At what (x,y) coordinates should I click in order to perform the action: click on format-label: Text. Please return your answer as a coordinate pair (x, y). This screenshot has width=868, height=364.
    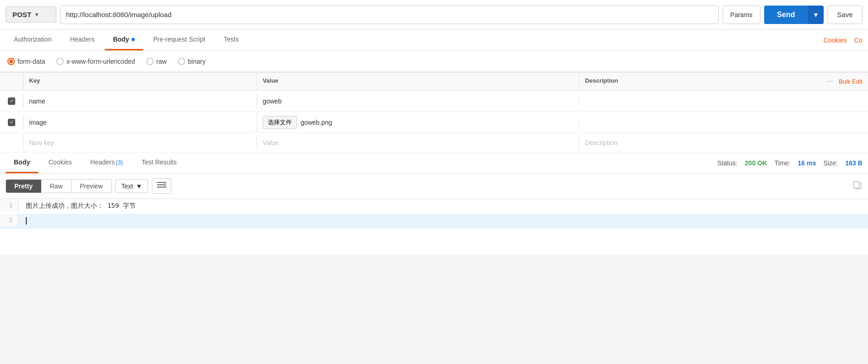
    Looking at the image, I should click on (127, 186).